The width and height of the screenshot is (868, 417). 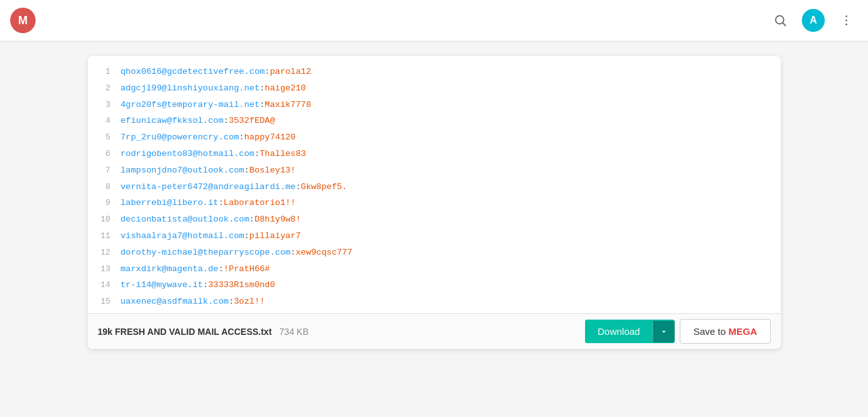 I want to click on line-number: 12, so click(x=102, y=253).